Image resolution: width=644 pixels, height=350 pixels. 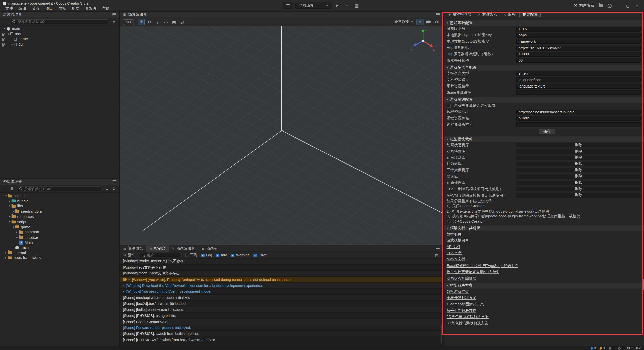 What do you see at coordinates (59, 222) in the screenshot?
I see `tree-item: ▾script` at bounding box center [59, 222].